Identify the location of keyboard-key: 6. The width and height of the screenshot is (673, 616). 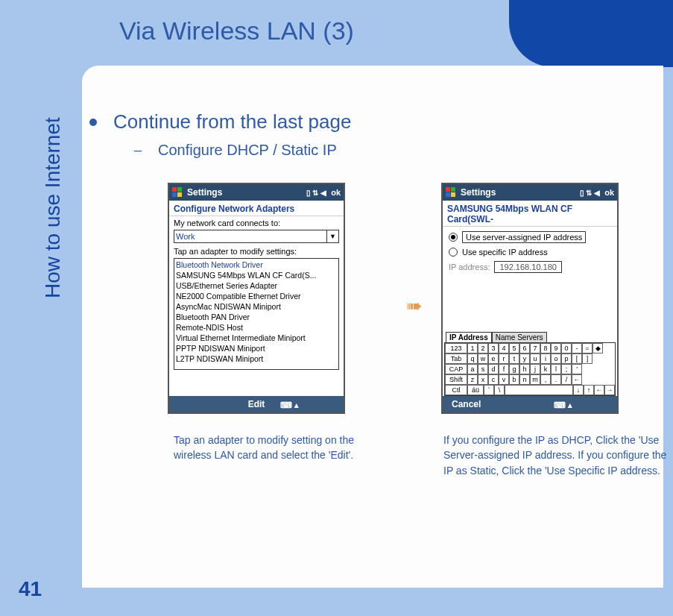
(525, 348).